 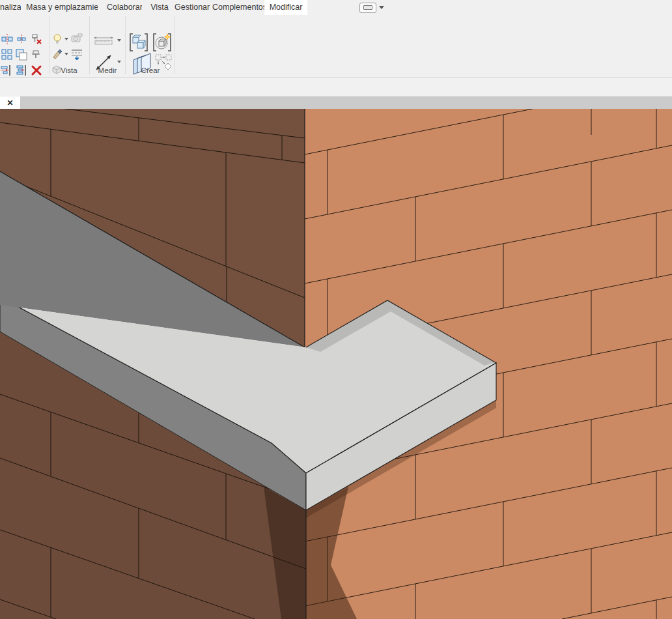 What do you see at coordinates (21, 39) in the screenshot?
I see `paste-aligned-icon` at bounding box center [21, 39].